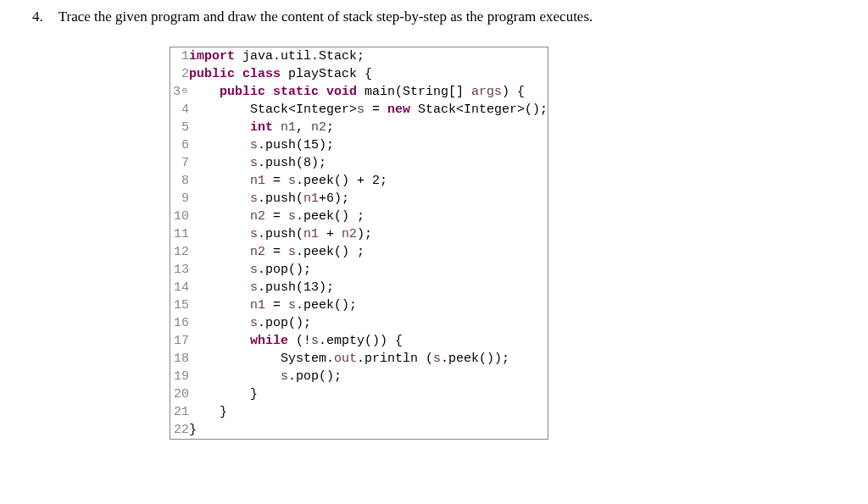 The image size is (868, 504). What do you see at coordinates (215, 56) in the screenshot?
I see `code-token: import` at bounding box center [215, 56].